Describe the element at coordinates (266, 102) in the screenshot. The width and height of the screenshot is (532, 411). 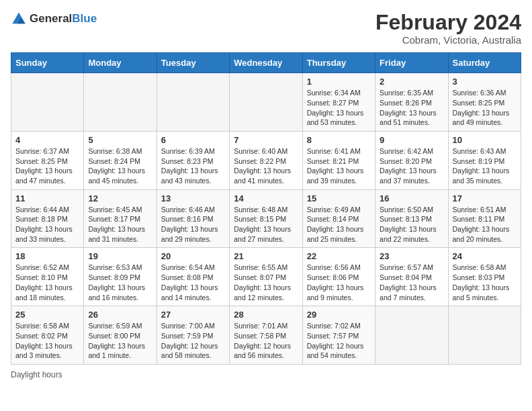
I see `calendar-week-row: 1Sunrise: 6:34 AM Sunset: 8:27 PM Daylig…` at that location.